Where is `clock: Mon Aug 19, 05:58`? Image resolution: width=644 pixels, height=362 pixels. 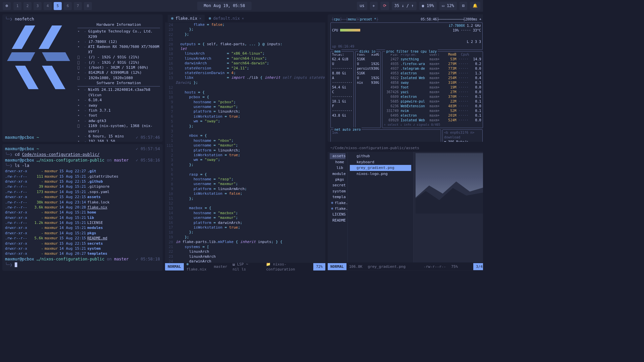 clock: Mon Aug 19, 05:58 is located at coordinates (225, 6).